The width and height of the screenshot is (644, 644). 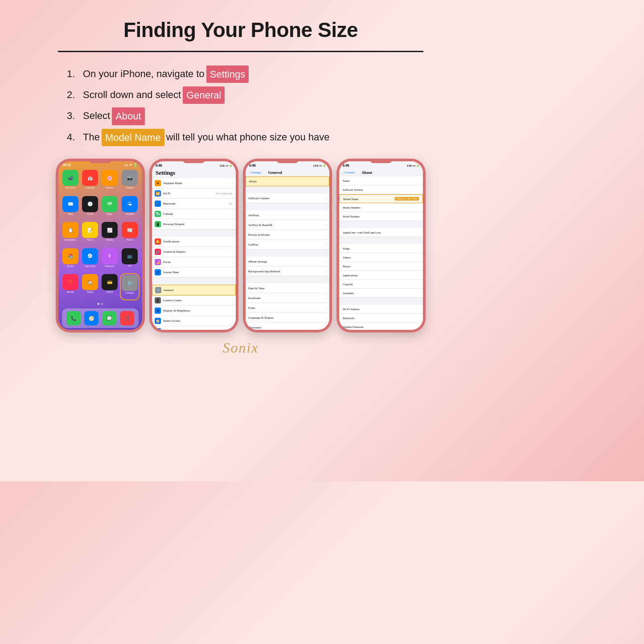 What do you see at coordinates (287, 271) in the screenshot?
I see `general-backgroundapp: Background App Refresh ›` at bounding box center [287, 271].